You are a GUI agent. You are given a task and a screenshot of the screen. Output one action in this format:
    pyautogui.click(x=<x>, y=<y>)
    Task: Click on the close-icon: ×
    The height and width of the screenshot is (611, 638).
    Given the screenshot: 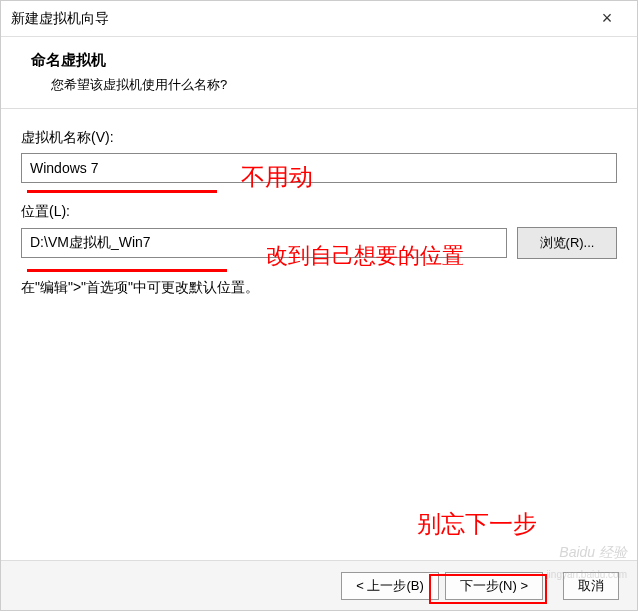 What is the action you would take?
    pyautogui.click(x=607, y=18)
    